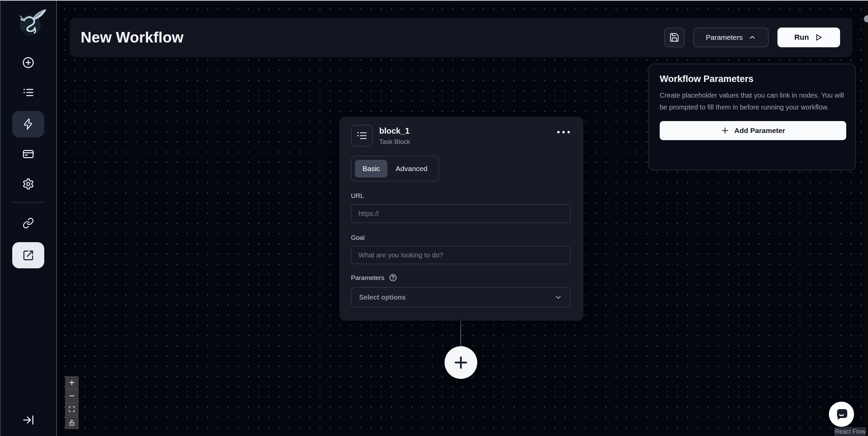 This screenshot has width=868, height=436. What do you see at coordinates (564, 132) in the screenshot?
I see `node-menu-button` at bounding box center [564, 132].